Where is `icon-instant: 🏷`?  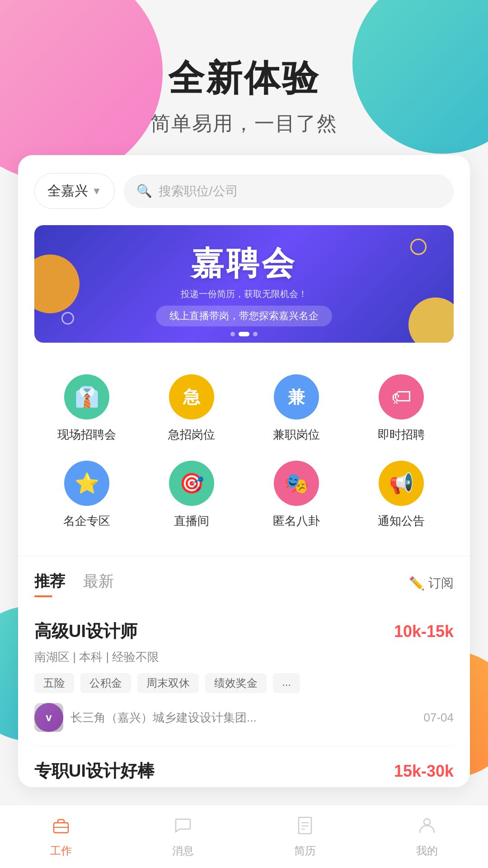
icon-instant: 🏷 is located at coordinates (401, 397).